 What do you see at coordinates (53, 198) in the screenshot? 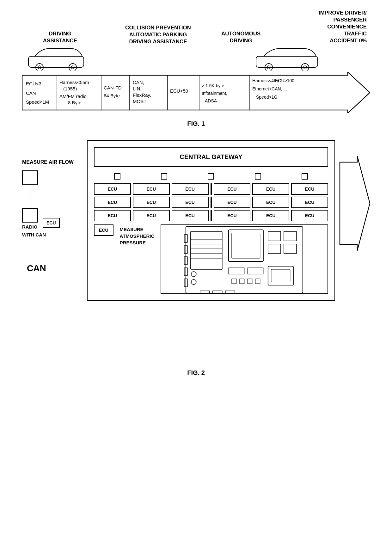
I see `fig2-left-panel: MEASURE AIR FLOW RADIO ECU WITH CAN` at bounding box center [53, 198].